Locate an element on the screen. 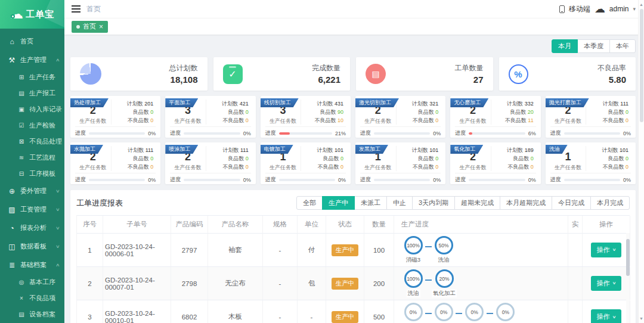 The width and height of the screenshot is (644, 323). hamburger-menu-icon is located at coordinates (76, 9).